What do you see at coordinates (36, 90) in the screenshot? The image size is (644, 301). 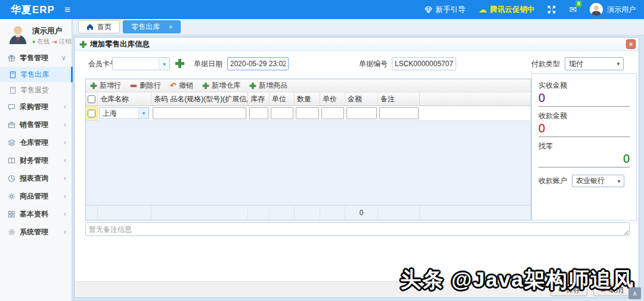 I see `sidebar-item-retail-return: 零售退货` at bounding box center [36, 90].